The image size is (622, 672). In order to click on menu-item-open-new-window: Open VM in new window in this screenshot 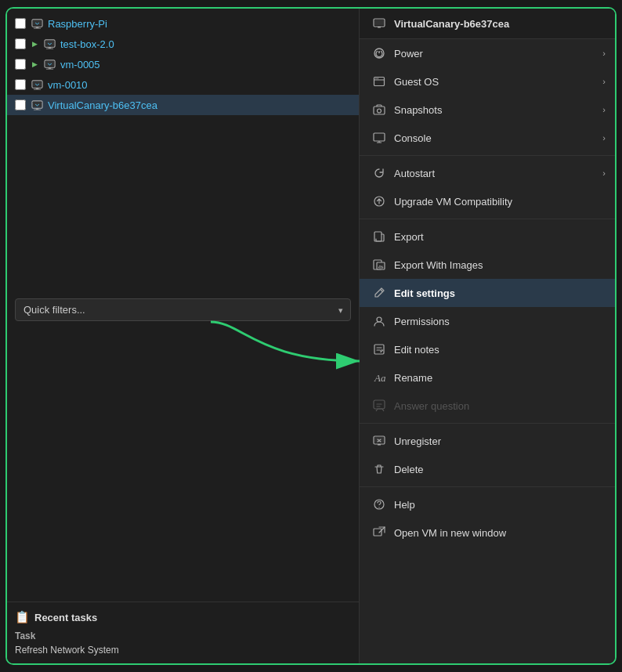, I will do `click(488, 533)`.